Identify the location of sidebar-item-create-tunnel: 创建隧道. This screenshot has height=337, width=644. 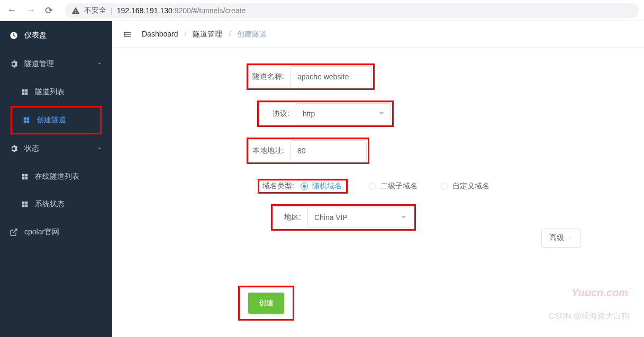
(56, 120).